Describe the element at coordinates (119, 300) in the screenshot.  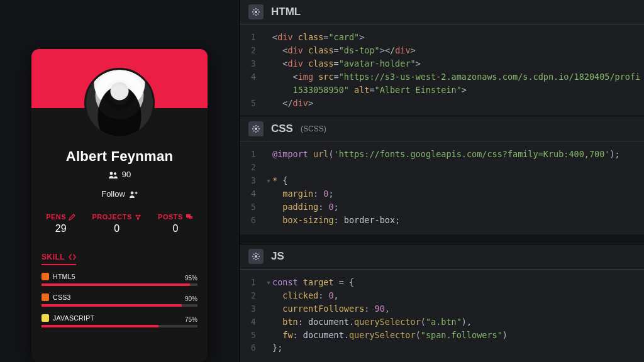
I see `skill-css3: CSS3 90%` at that location.